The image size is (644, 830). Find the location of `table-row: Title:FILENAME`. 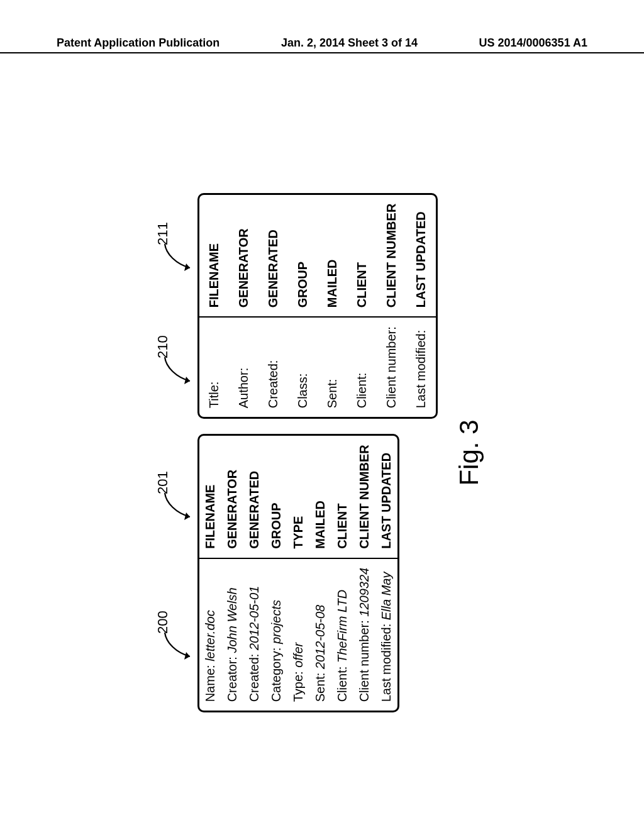

table-row: Title:FILENAME is located at coordinates (214, 306).